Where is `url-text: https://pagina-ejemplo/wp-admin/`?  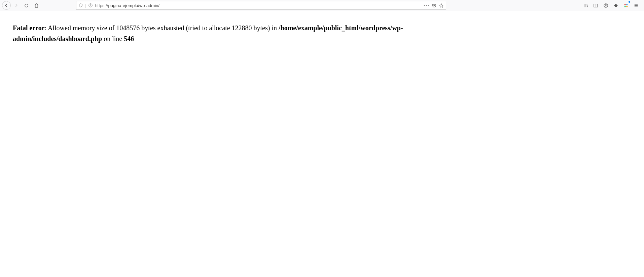
url-text: https://pagina-ejemplo/wp-admin/ is located at coordinates (258, 5).